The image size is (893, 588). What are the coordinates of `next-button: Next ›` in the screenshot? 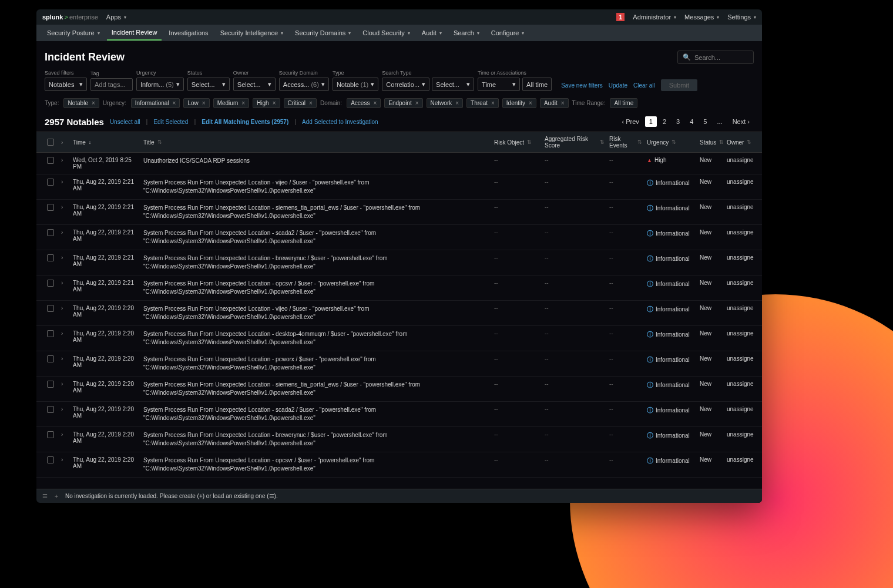 It's located at (741, 122).